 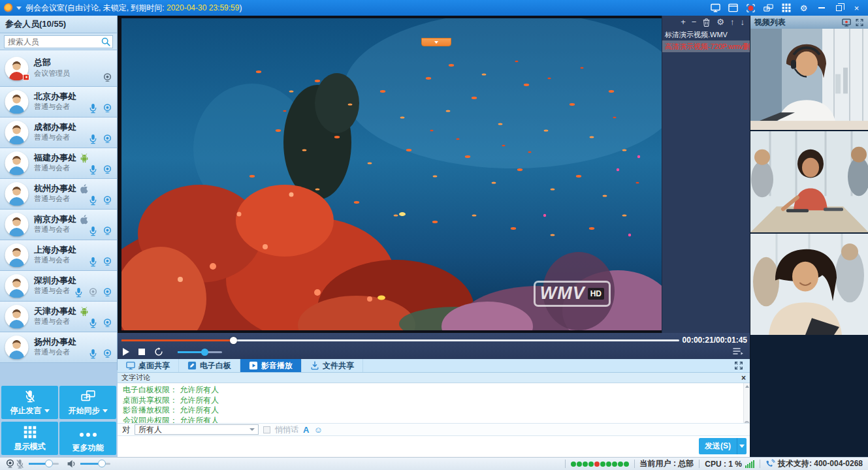 I want to click on speaker-icon, so click(x=72, y=463).